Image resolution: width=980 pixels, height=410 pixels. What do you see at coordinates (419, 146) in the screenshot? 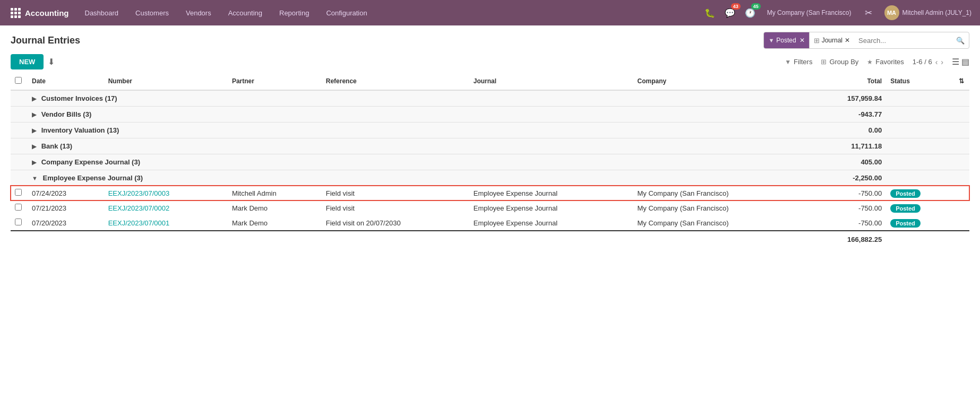
I see `group-row-label: ▶ Bank (13)` at bounding box center [419, 146].